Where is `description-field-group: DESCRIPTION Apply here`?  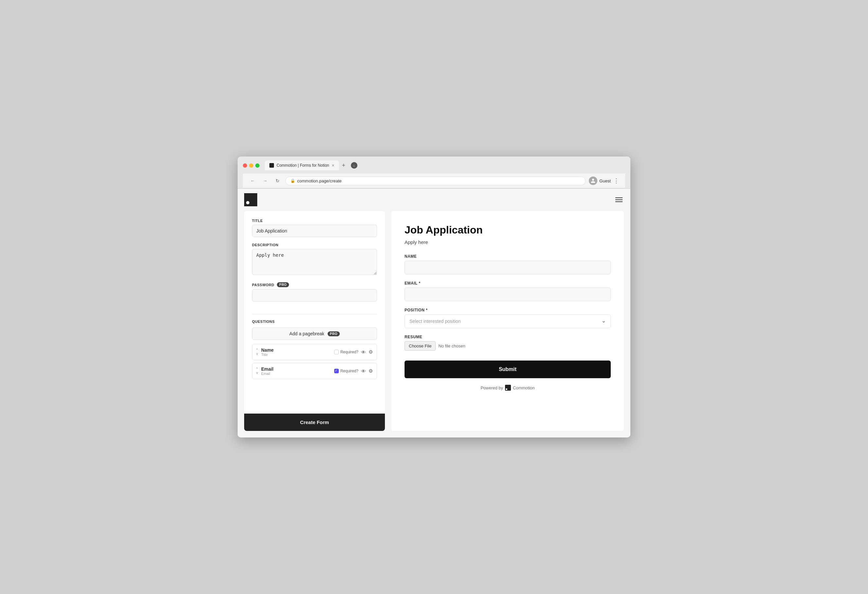 description-field-group: DESCRIPTION Apply here is located at coordinates (314, 260).